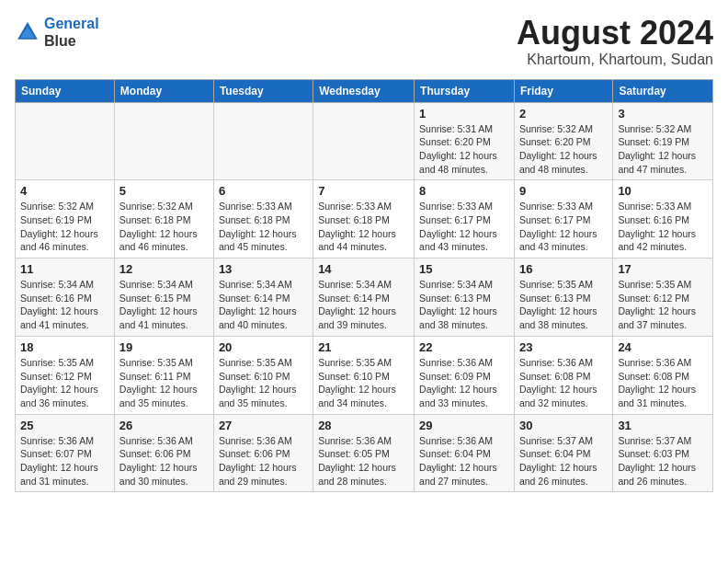 This screenshot has width=728, height=563. What do you see at coordinates (464, 348) in the screenshot?
I see `day-number: 22` at bounding box center [464, 348].